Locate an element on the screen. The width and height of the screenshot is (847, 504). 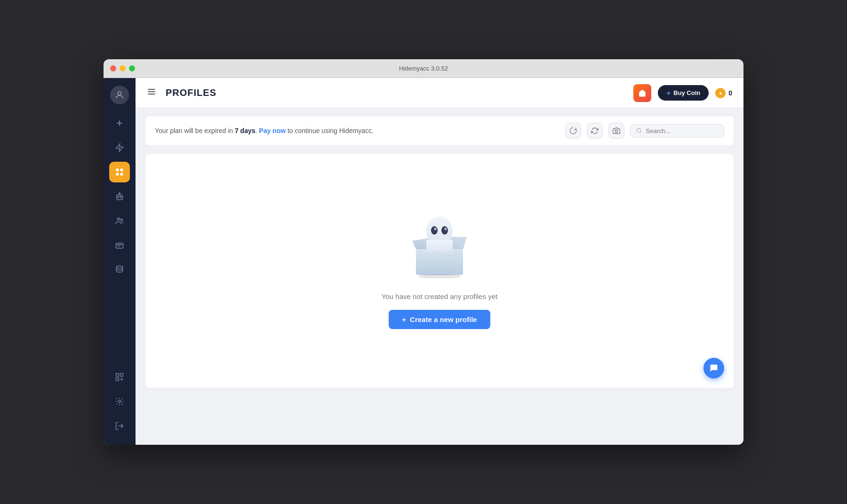
topbar-right: + Buy Coin ● 0 is located at coordinates (683, 93).